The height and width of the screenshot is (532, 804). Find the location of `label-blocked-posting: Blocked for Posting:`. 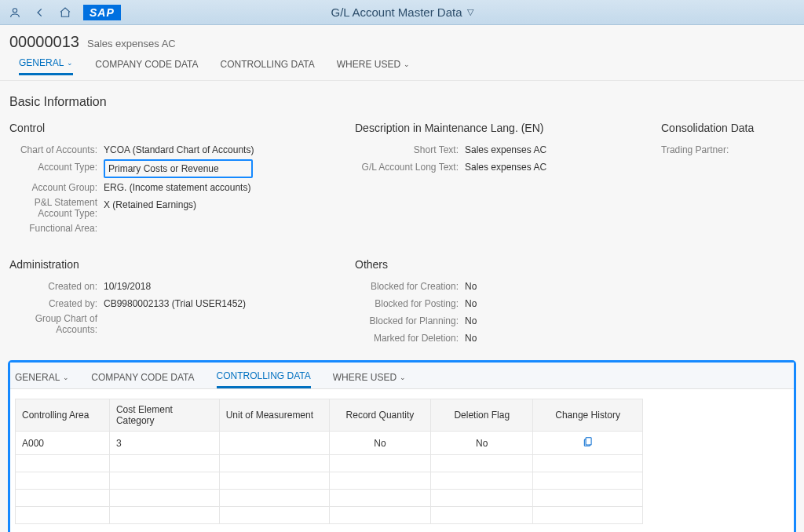

label-blocked-posting: Blocked for Posting: is located at coordinates (410, 304).